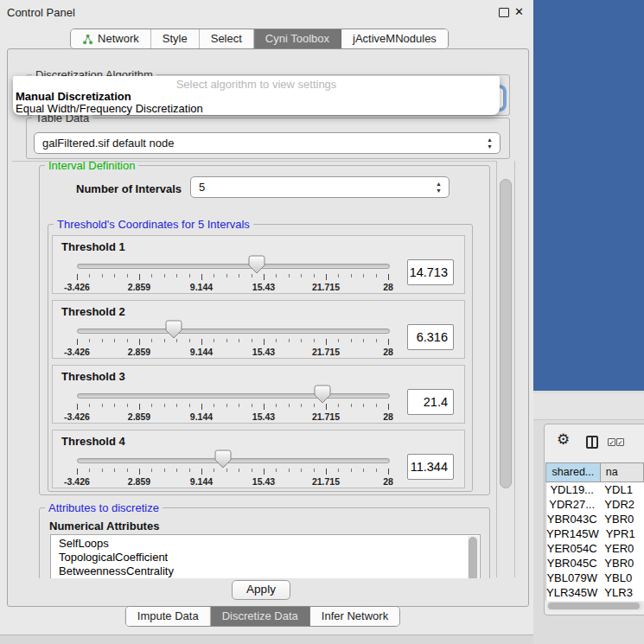 The image size is (644, 644). I want to click on threshold-value-field: 11.344, so click(430, 467).